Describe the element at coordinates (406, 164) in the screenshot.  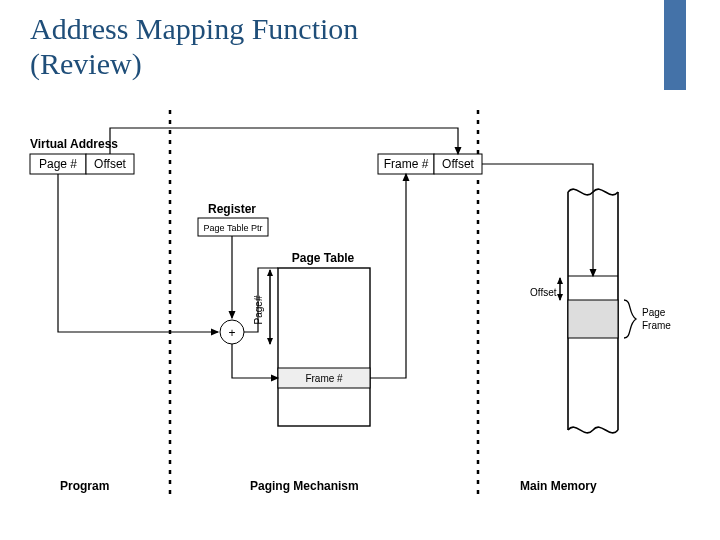
I see `frame-num-label: Frame #` at that location.